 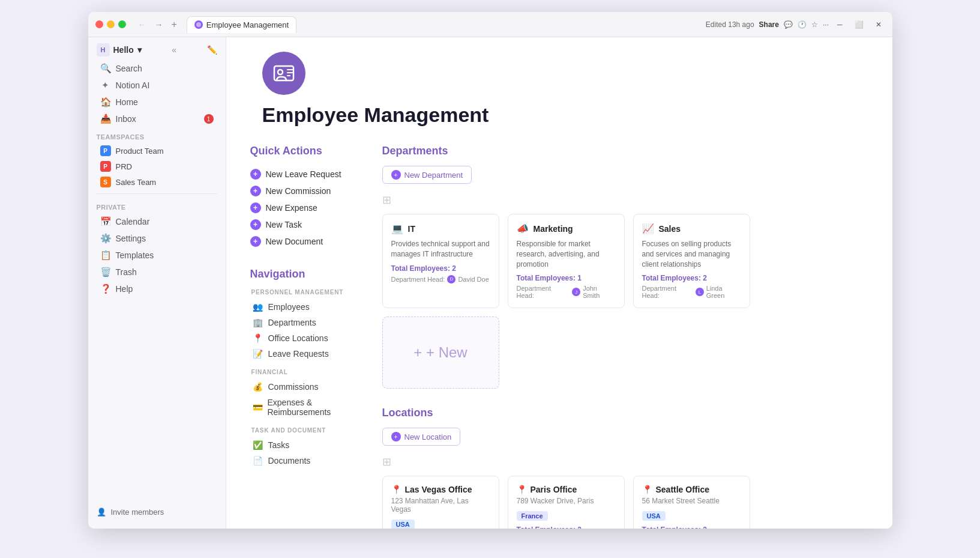 I want to click on nav-link-tasks: ✅ Tasks, so click(x=310, y=445).